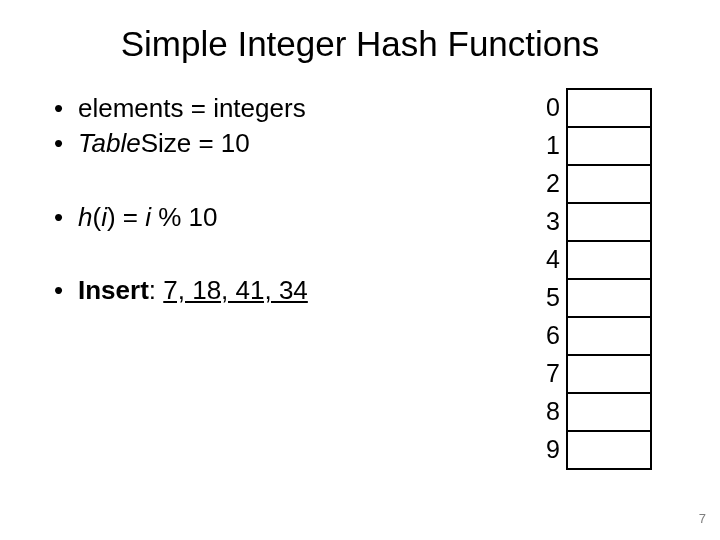 Image resolution: width=720 pixels, height=540 pixels. I want to click on insert-values: 7, 18, 41, 34, so click(236, 290).